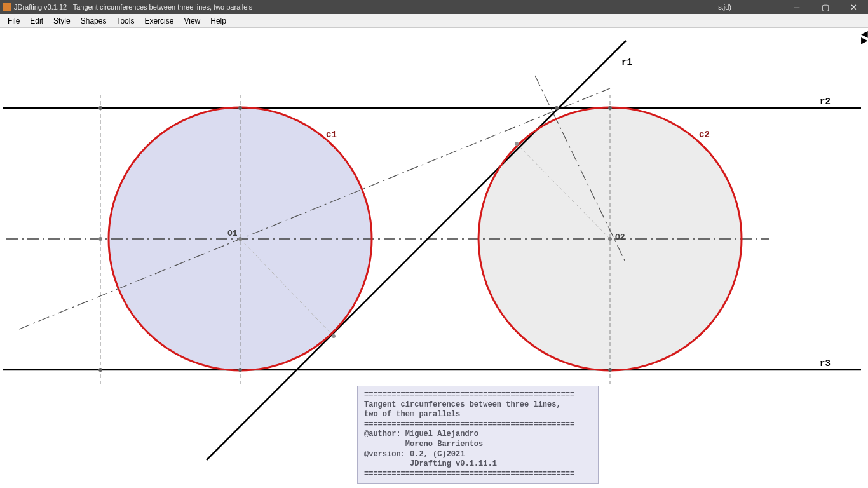  What do you see at coordinates (332, 135) in the screenshot?
I see `label-c1: c1` at bounding box center [332, 135].